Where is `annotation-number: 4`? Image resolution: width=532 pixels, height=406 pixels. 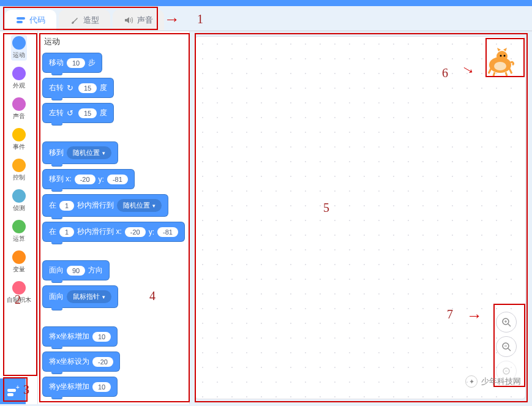
annotation-number: 4 is located at coordinates (152, 296).